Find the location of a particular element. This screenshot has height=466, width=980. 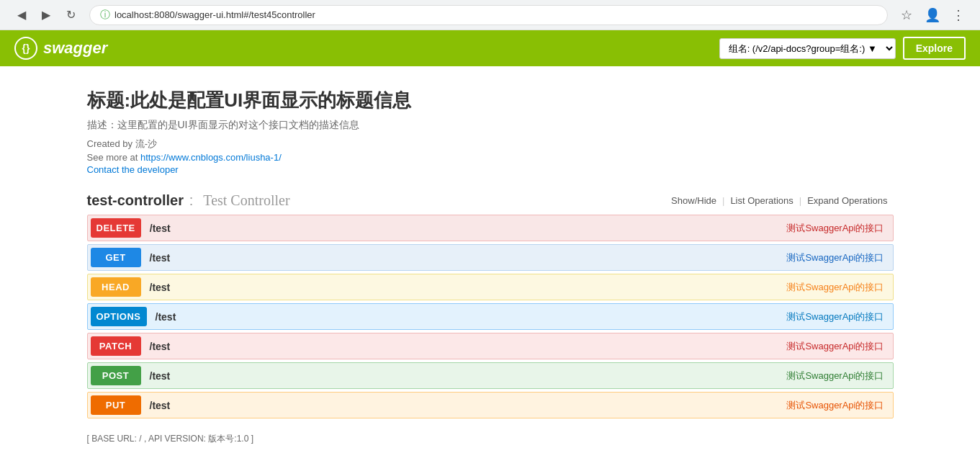

forward-button: ▶ is located at coordinates (46, 15).